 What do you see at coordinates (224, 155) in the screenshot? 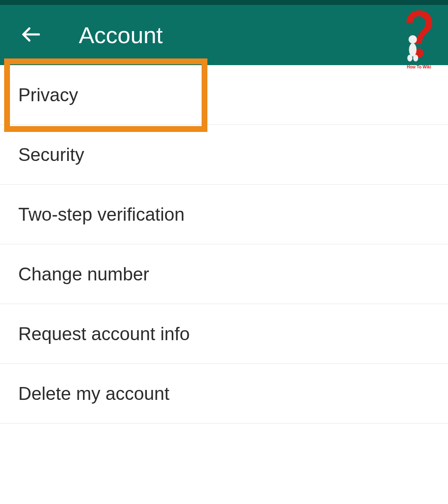
I see `menu-item-security: Security` at bounding box center [224, 155].